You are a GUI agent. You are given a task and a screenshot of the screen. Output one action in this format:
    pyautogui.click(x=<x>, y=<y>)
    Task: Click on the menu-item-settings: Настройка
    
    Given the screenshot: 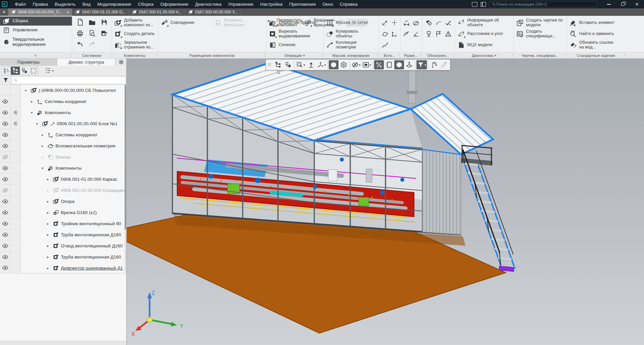 What is the action you would take?
    pyautogui.click(x=271, y=4)
    